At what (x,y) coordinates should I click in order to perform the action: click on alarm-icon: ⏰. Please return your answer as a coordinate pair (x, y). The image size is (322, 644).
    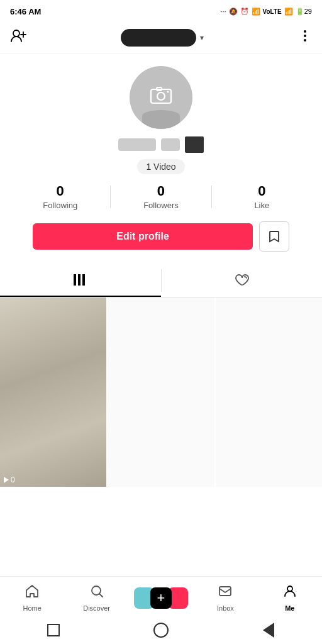
    Looking at the image, I should click on (245, 11).